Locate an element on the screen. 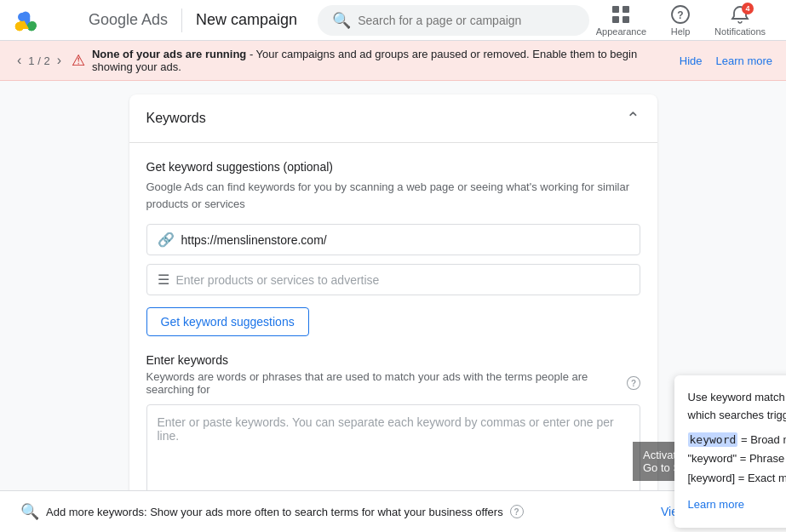  tooltip-row-2: "keyword" = Phrase match is located at coordinates (737, 460).